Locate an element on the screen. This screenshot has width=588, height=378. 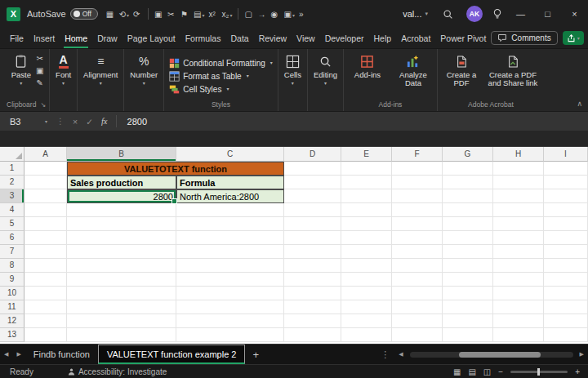
column-header-A: A is located at coordinates (46, 154).